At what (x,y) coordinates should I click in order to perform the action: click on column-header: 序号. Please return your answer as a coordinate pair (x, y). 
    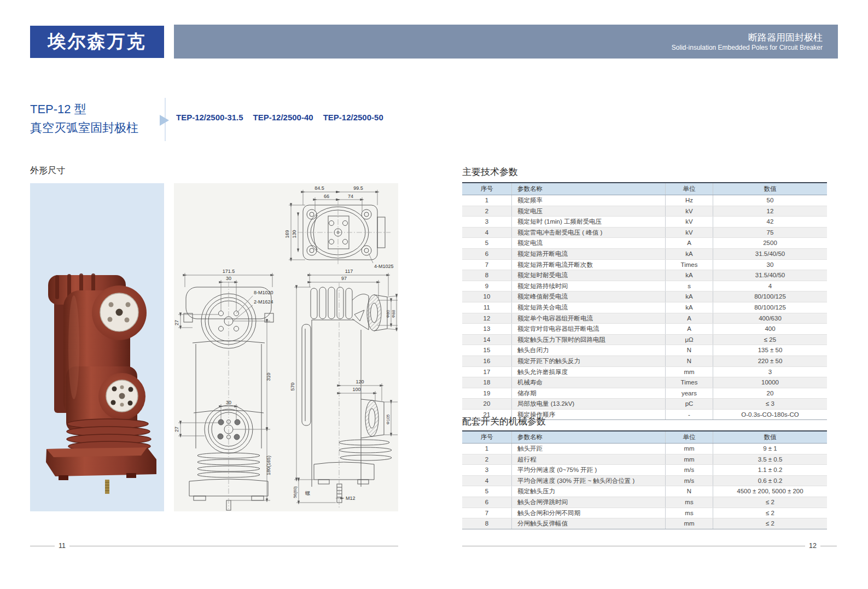
    Looking at the image, I should click on (487, 189).